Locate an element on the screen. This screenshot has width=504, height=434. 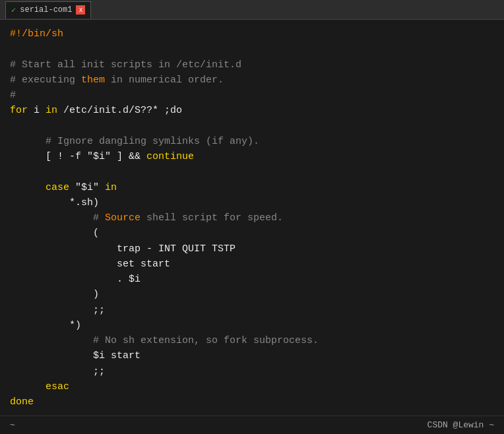
title-tab: ✓ serial-com1 x is located at coordinates (48, 10).